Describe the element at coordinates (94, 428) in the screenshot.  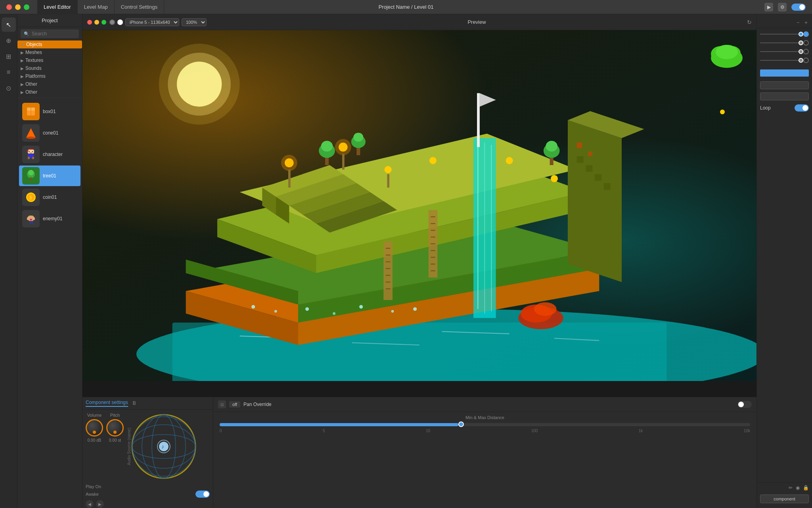
I see `volume-knob` at that location.